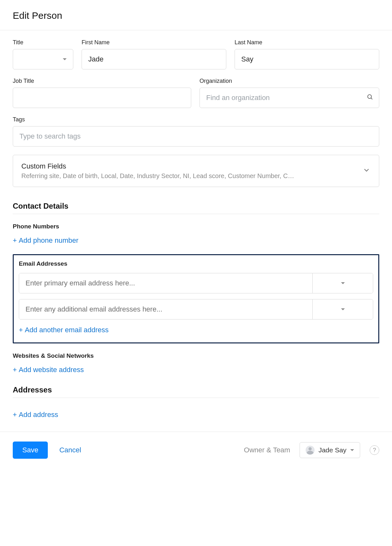 Image resolution: width=392 pixels, height=546 pixels. What do you see at coordinates (196, 226) in the screenshot?
I see `phone-numbers-heading: Phone Numbers` at bounding box center [196, 226].